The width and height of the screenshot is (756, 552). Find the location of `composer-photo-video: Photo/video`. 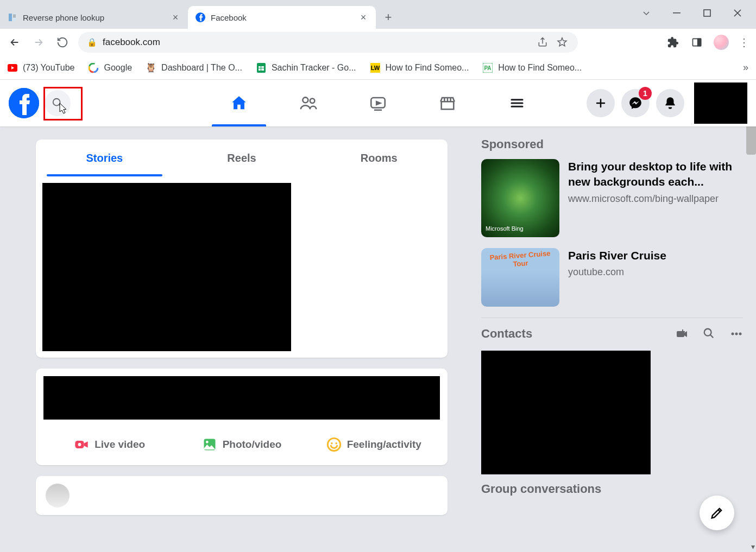

composer-photo-video: Photo/video is located at coordinates (241, 445).